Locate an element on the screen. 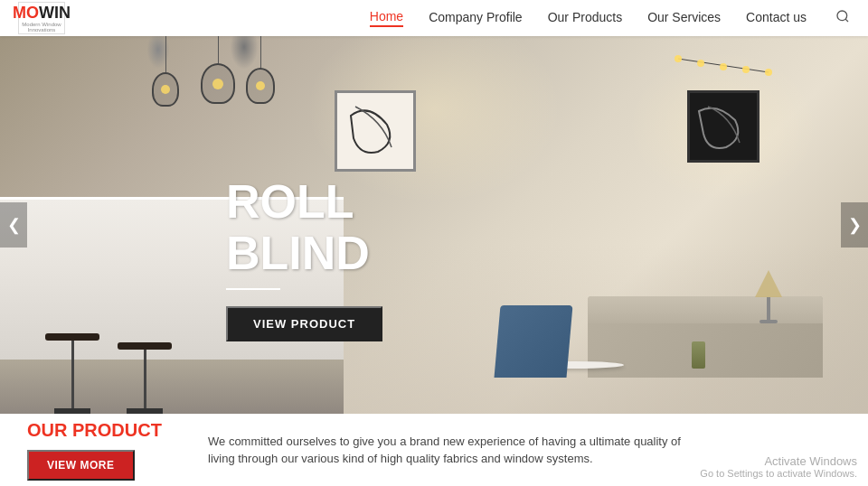  next-arrow-button: ❯ is located at coordinates (854, 225).